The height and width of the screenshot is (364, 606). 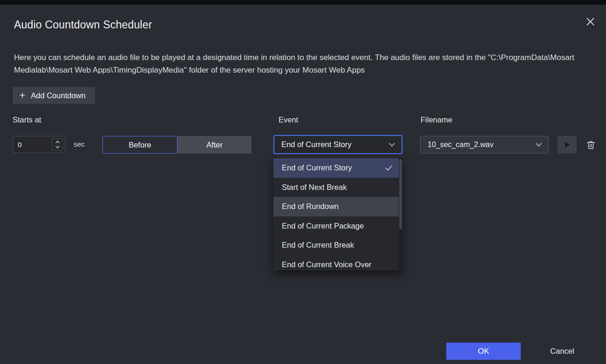 What do you see at coordinates (310, 207) in the screenshot?
I see `event-option-label: End of Rundown` at bounding box center [310, 207].